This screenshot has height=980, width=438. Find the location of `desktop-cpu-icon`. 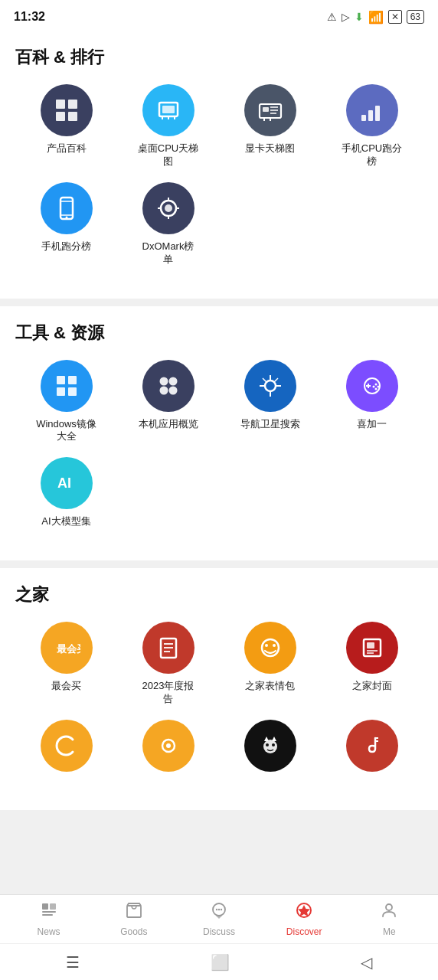

desktop-cpu-icon is located at coordinates (168, 110).